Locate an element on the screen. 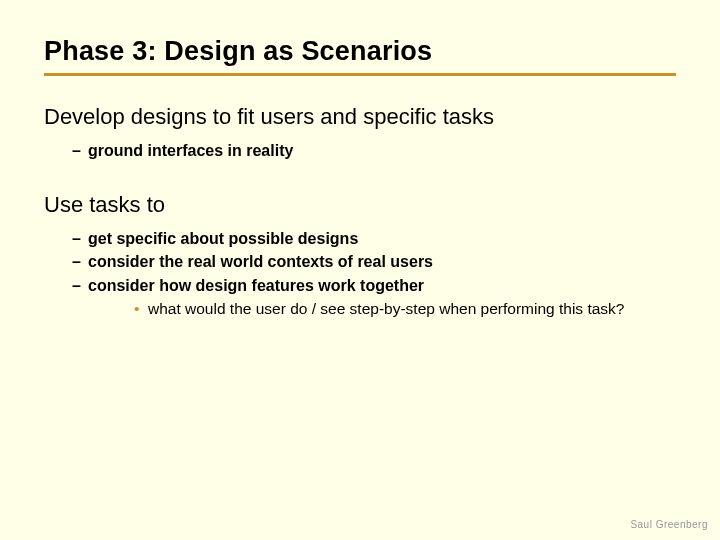  section-head: Develop designs to fit users and specifi… is located at coordinates (360, 117).